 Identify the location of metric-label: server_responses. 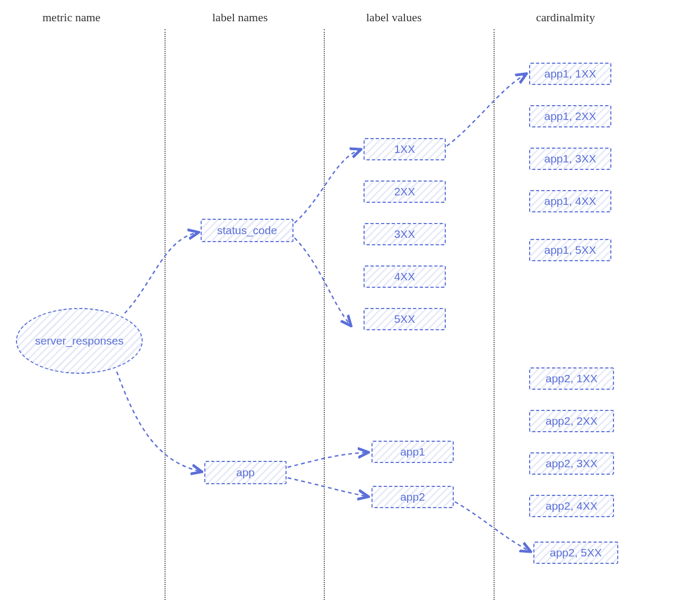
(80, 341).